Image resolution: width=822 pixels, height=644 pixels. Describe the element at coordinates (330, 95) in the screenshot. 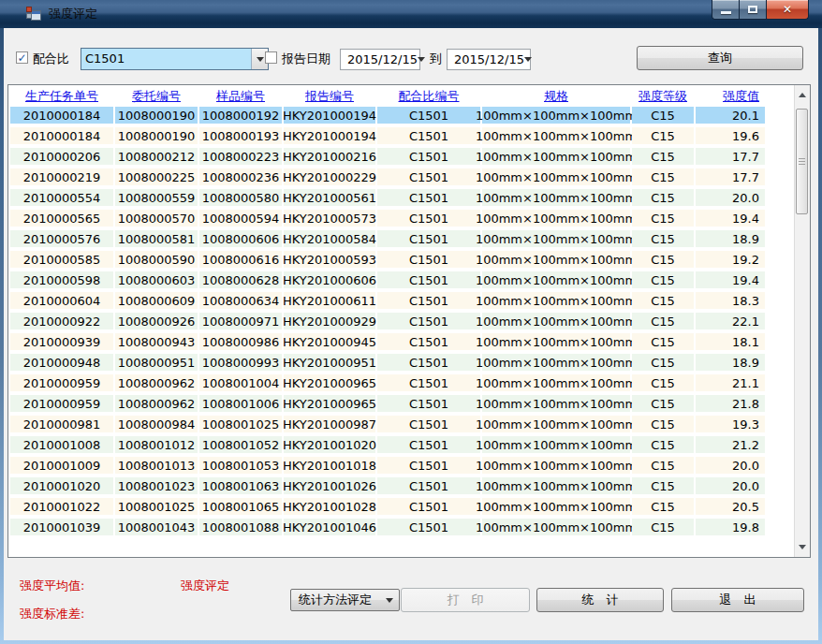

I see `column-header: 报告编号` at that location.